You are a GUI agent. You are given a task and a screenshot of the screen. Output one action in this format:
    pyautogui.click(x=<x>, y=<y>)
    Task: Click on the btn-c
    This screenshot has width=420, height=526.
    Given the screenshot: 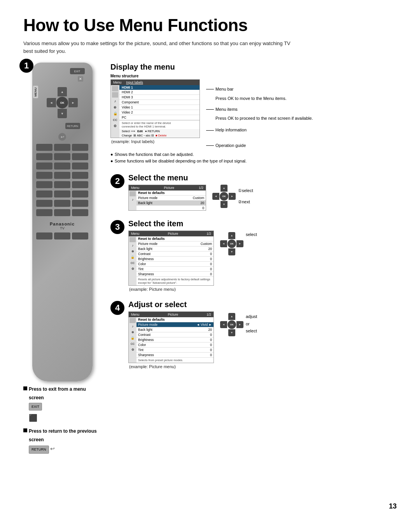 What is the action you would take?
    pyautogui.click(x=80, y=147)
    